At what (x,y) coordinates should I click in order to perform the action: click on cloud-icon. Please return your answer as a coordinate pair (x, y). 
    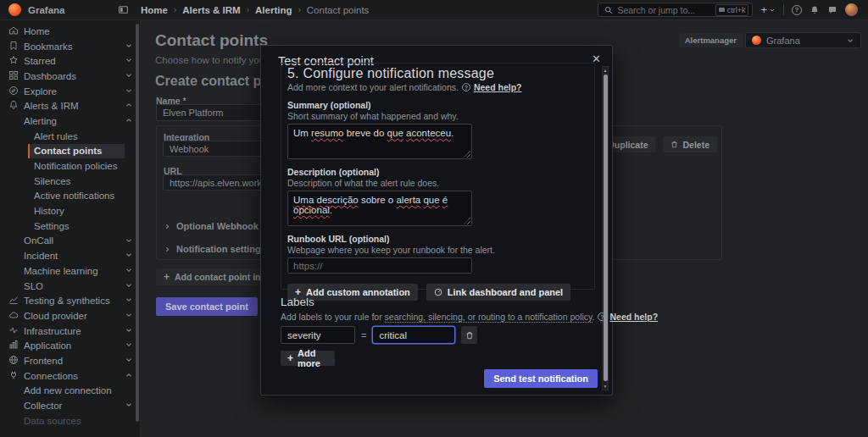
    Looking at the image, I should click on (14, 315).